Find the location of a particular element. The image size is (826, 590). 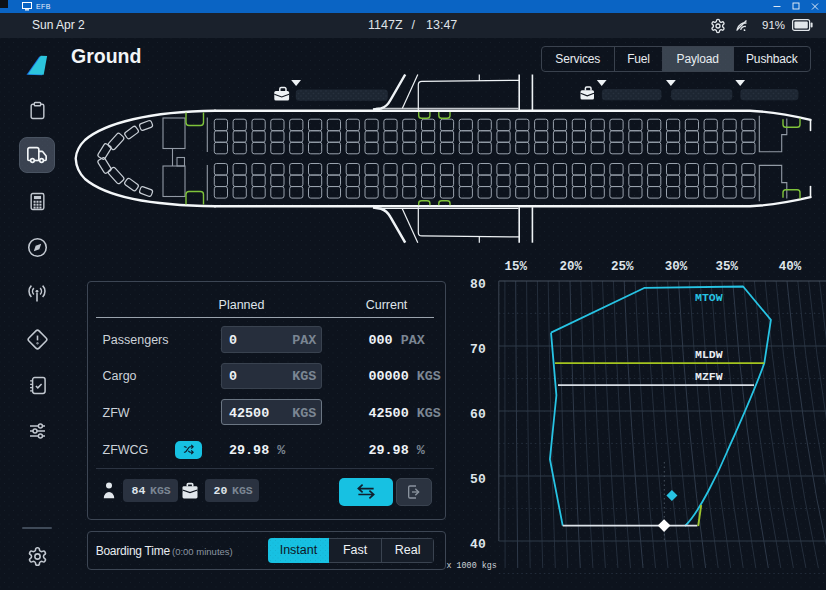

svg-text: MTOW is located at coordinates (709, 298).